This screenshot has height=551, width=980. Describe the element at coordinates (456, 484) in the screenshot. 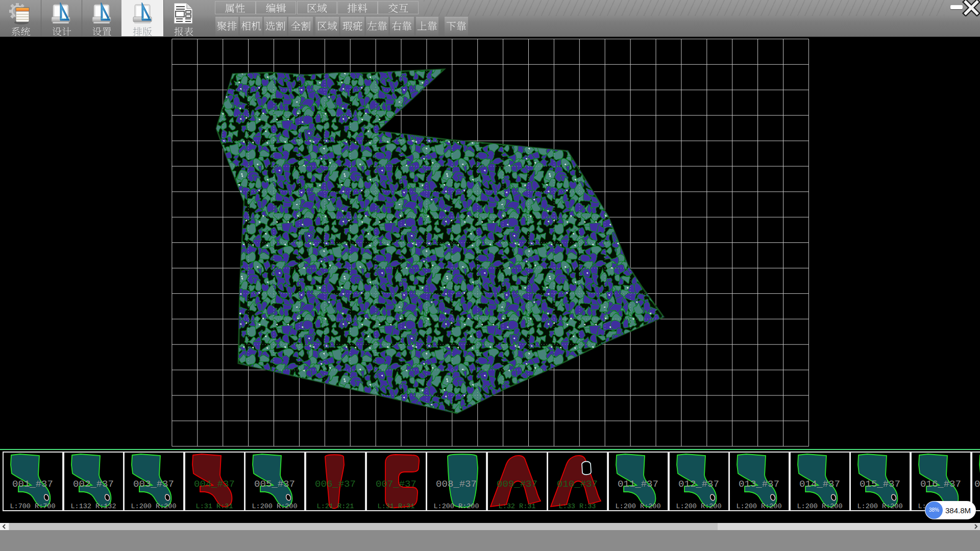

I see `svg-text: 008_#37` at that location.